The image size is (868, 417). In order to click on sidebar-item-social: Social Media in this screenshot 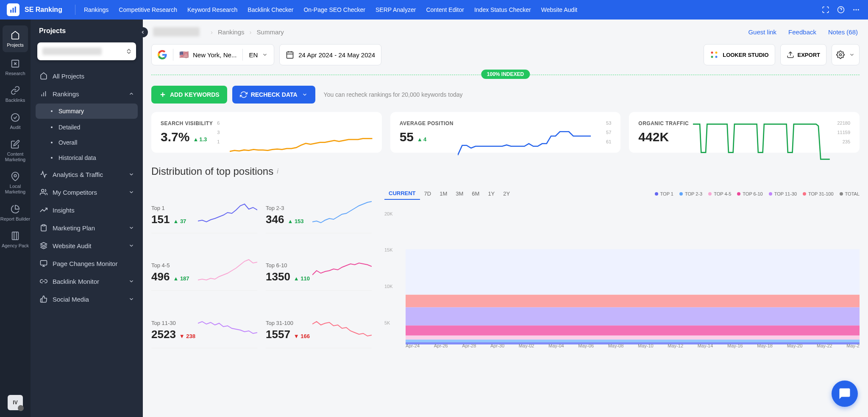, I will do `click(86, 299)`.